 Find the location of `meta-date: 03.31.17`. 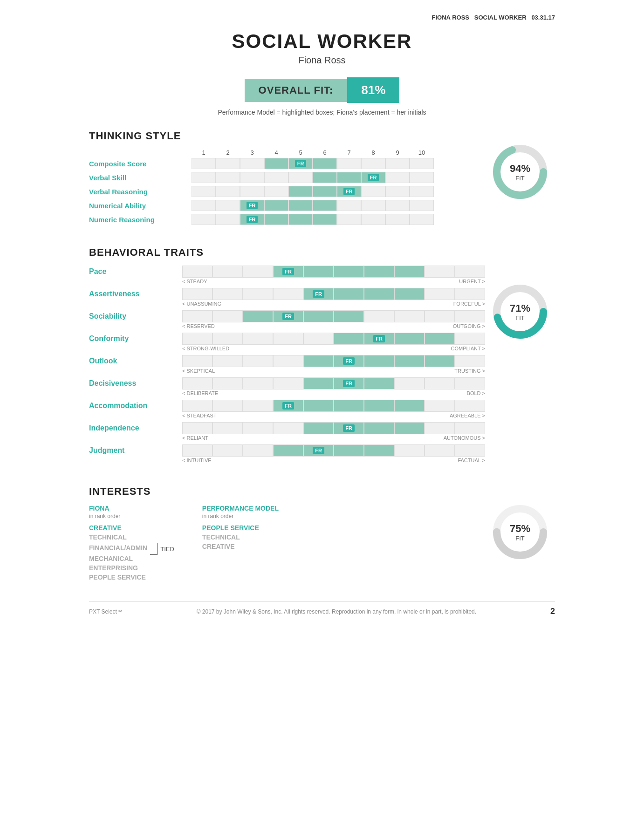

meta-date: 03.31.17 is located at coordinates (543, 18).